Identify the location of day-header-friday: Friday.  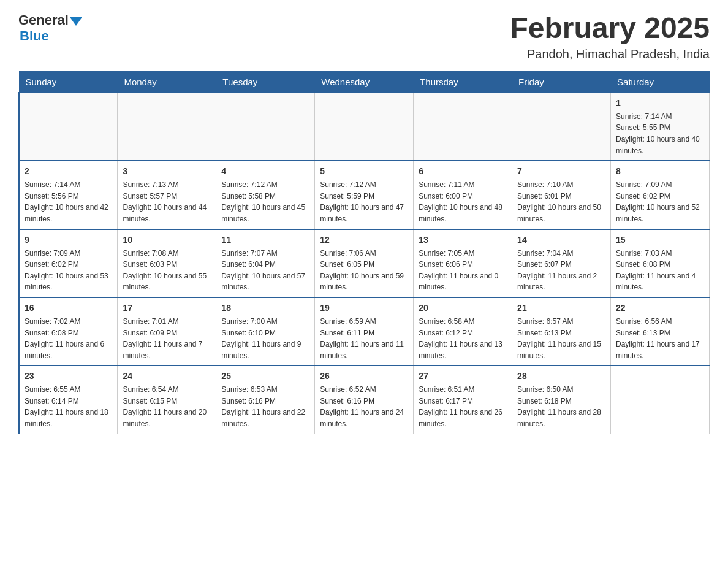
(561, 82).